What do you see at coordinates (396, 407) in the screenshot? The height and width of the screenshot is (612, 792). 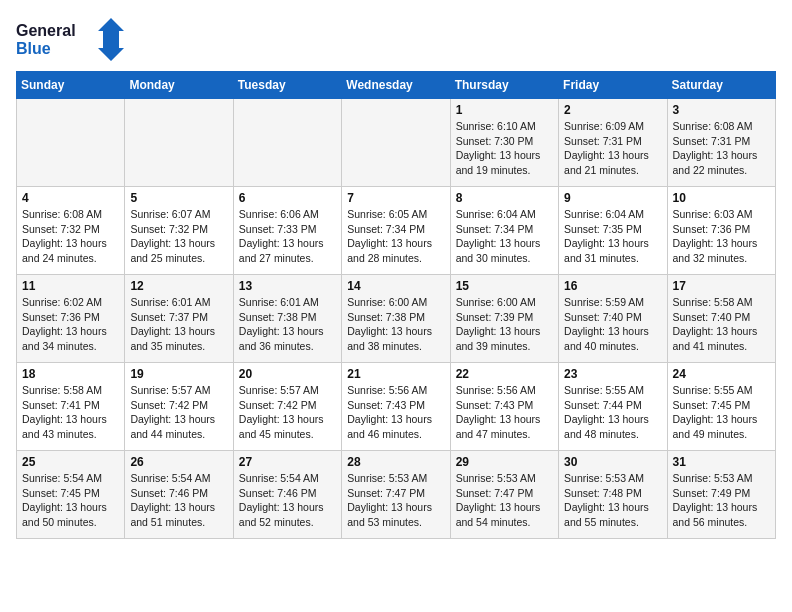 I see `calendar-cell: 21Sunrise: 5:56 AM Sunset: 7:43 PM Dayli…` at bounding box center [396, 407].